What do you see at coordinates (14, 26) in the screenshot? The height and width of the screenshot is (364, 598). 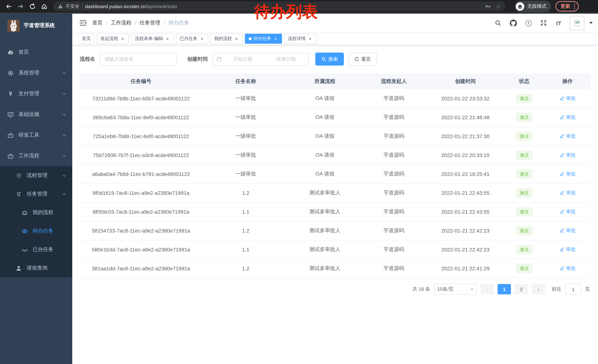 I see `logo-rabbit-avatar` at bounding box center [14, 26].